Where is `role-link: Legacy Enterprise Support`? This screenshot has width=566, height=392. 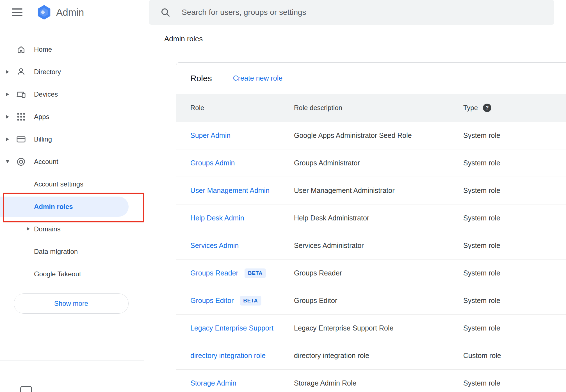
role-link: Legacy Enterprise Support is located at coordinates (232, 328).